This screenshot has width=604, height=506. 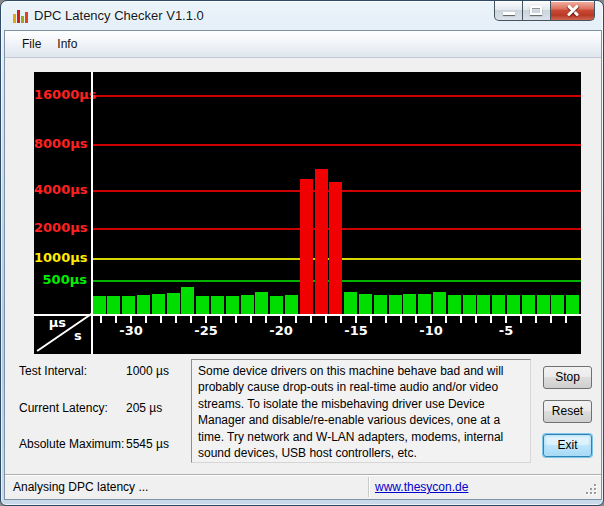 I want to click on stop-button: Stop, so click(x=568, y=378).